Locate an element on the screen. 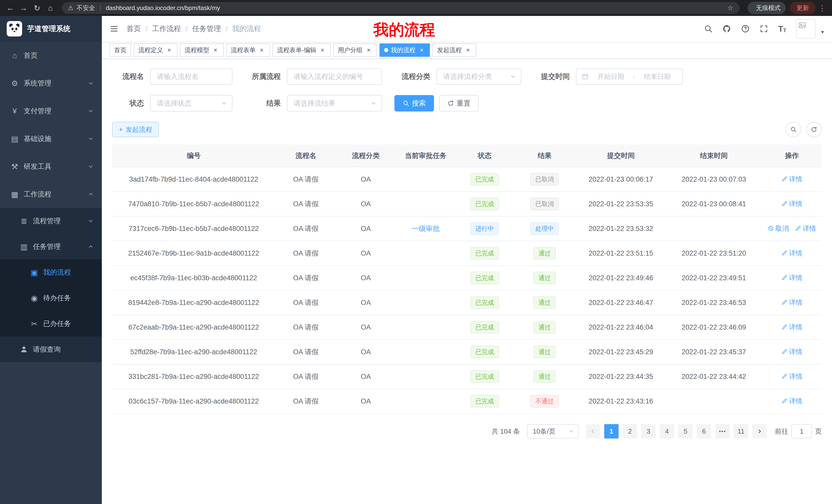 This screenshot has height=504, width=832. refresh-table-icon is located at coordinates (814, 130).